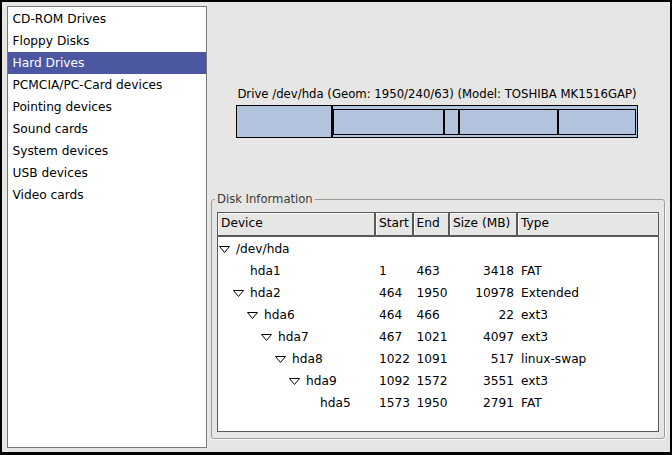  What do you see at coordinates (393, 403) in the screenshot?
I see `start-value: 1573` at bounding box center [393, 403].